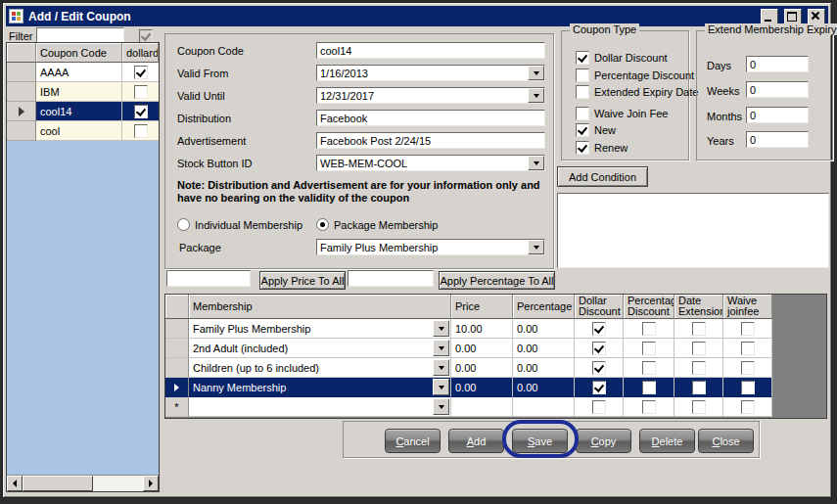  I want to click on package-membership-radio: Package Membership, so click(377, 225).